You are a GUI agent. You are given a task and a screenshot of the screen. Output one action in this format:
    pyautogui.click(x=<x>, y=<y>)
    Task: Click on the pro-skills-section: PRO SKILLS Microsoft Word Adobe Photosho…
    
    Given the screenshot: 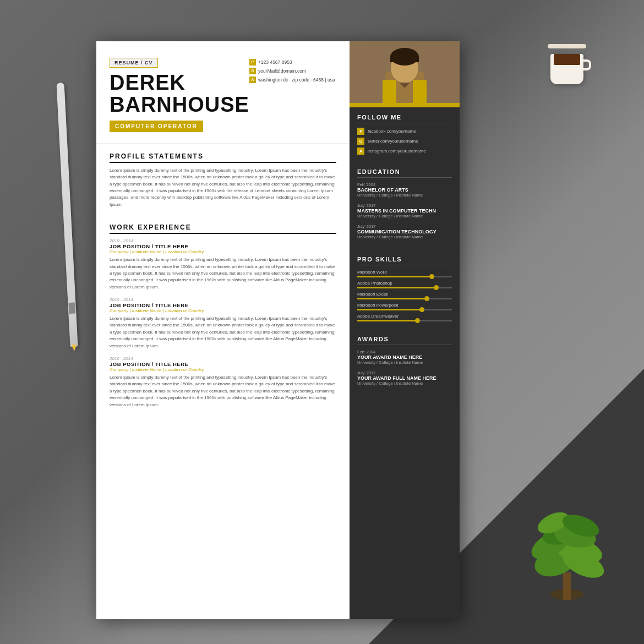 What is the action you would take?
    pyautogui.click(x=405, y=290)
    